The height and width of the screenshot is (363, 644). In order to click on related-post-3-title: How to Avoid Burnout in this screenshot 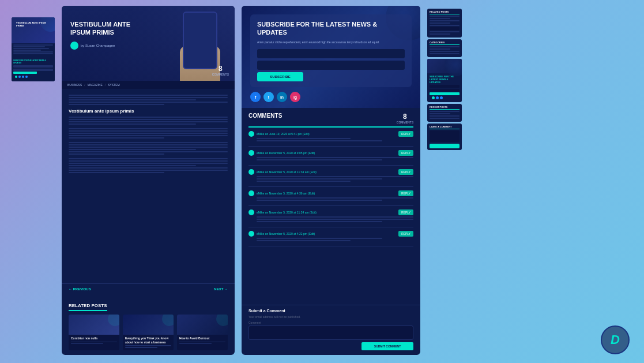, I will do `click(202, 338)`.